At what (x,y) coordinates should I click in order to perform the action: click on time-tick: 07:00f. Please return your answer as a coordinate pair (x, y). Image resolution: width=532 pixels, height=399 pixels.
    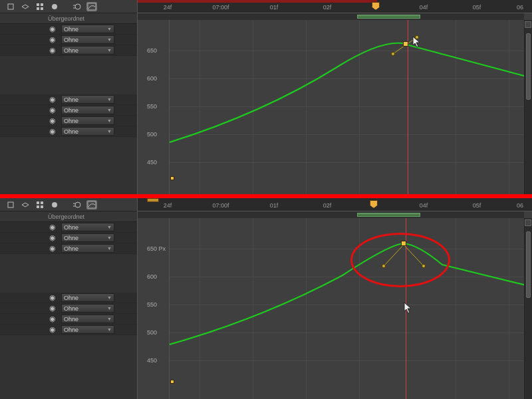
    Looking at the image, I should click on (221, 7).